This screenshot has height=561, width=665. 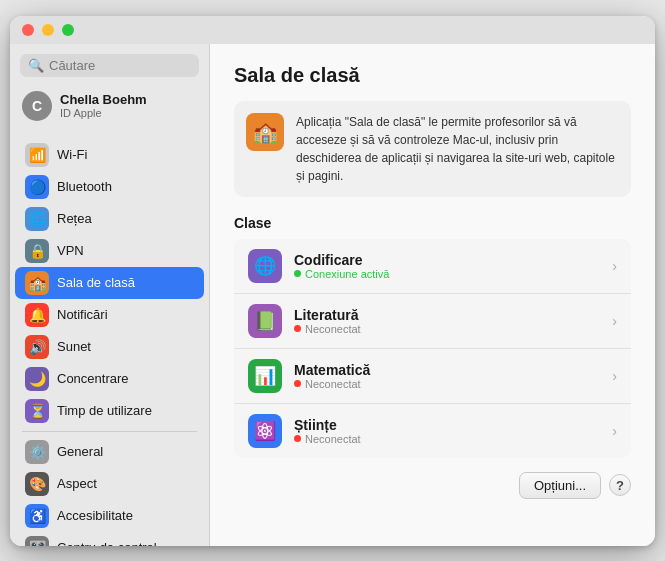 I want to click on page-title: Sala de clasă, so click(x=432, y=76).